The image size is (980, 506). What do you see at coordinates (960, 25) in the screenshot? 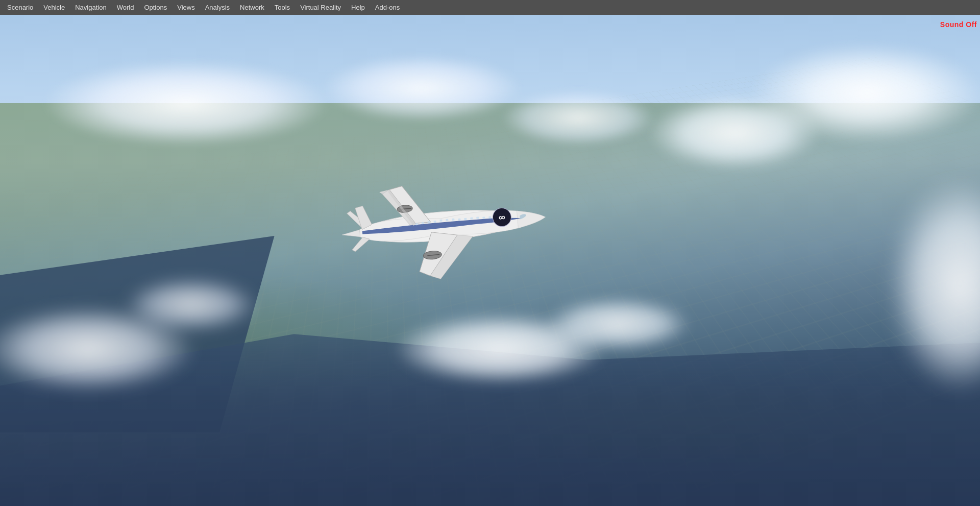
I see `sound-off-indicator: Sound Off` at bounding box center [960, 25].